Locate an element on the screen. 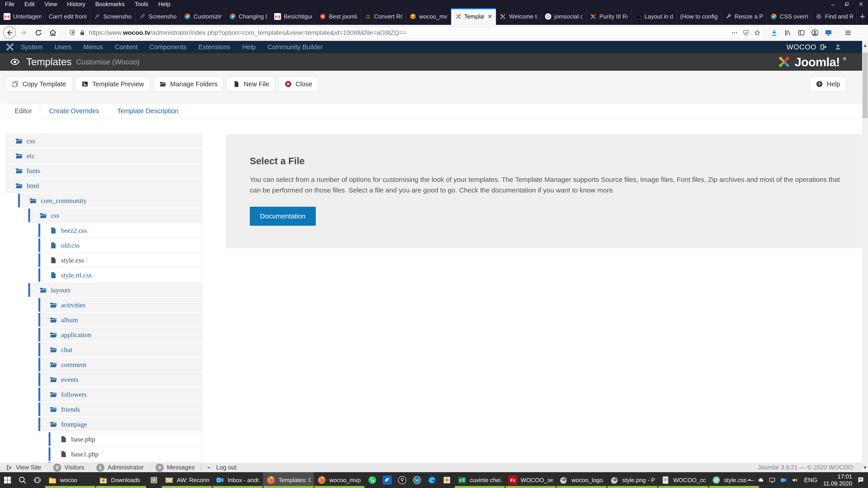 This screenshot has width=868, height=488. taskbar-wocoo-ser: FzWOCOO_ser... is located at coordinates (530, 480).